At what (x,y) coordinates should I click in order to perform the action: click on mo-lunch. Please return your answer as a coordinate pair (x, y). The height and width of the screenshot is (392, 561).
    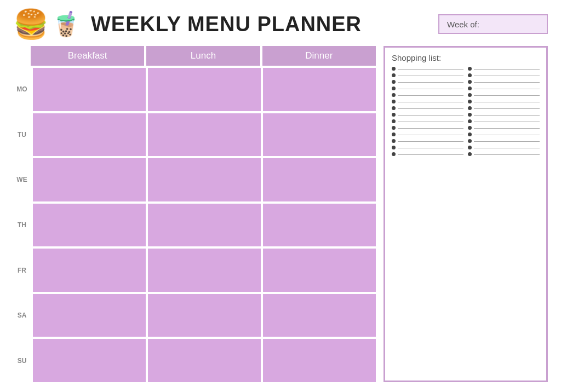
    Looking at the image, I should click on (204, 90).